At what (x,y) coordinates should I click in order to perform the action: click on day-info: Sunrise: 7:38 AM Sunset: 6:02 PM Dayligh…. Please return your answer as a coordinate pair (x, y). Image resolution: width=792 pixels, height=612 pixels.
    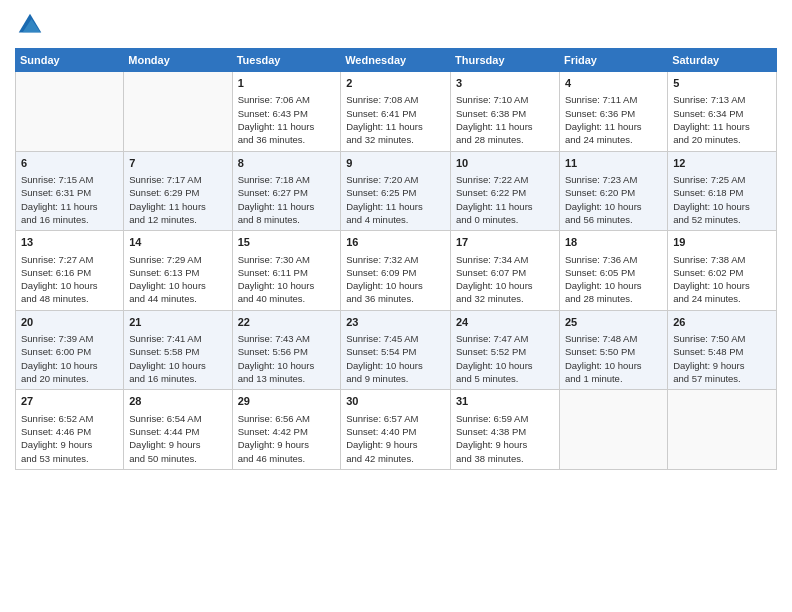
    Looking at the image, I should click on (722, 280).